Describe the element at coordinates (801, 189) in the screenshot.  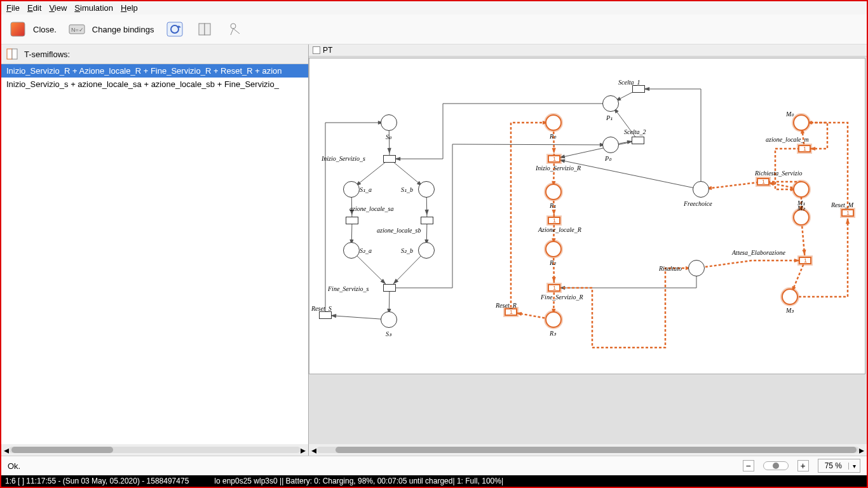
I see `place-M1` at that location.